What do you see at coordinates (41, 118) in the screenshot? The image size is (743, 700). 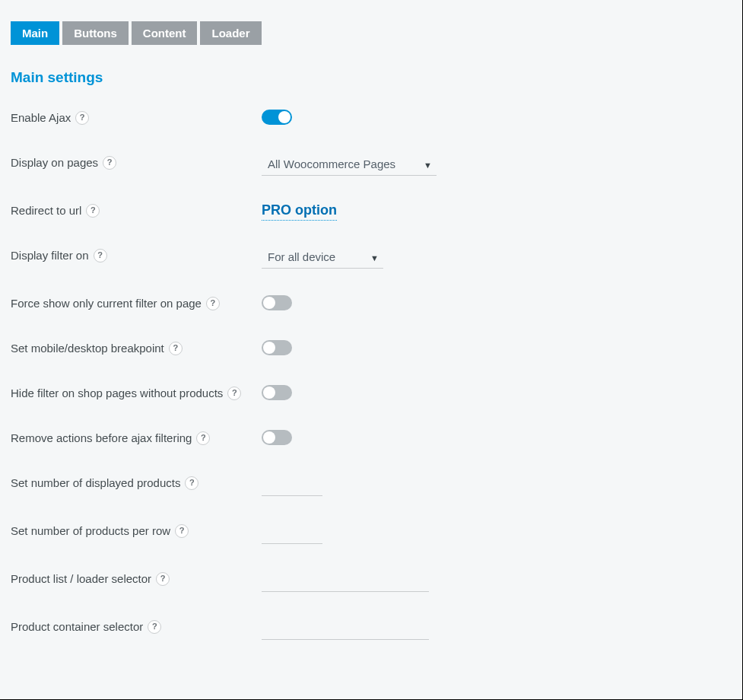 I see `label-enable-ajax: Enable Ajax` at bounding box center [41, 118].